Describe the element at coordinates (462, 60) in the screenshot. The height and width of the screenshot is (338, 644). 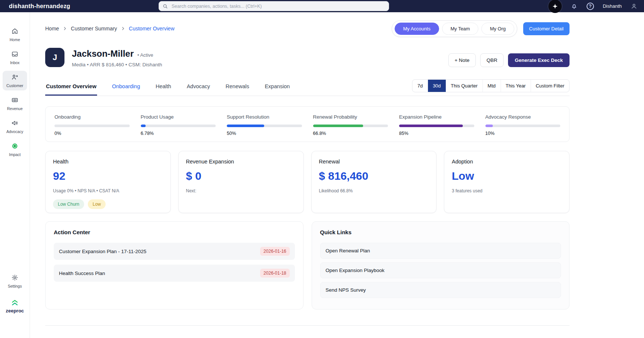
I see `add-note-button: + Note` at that location.